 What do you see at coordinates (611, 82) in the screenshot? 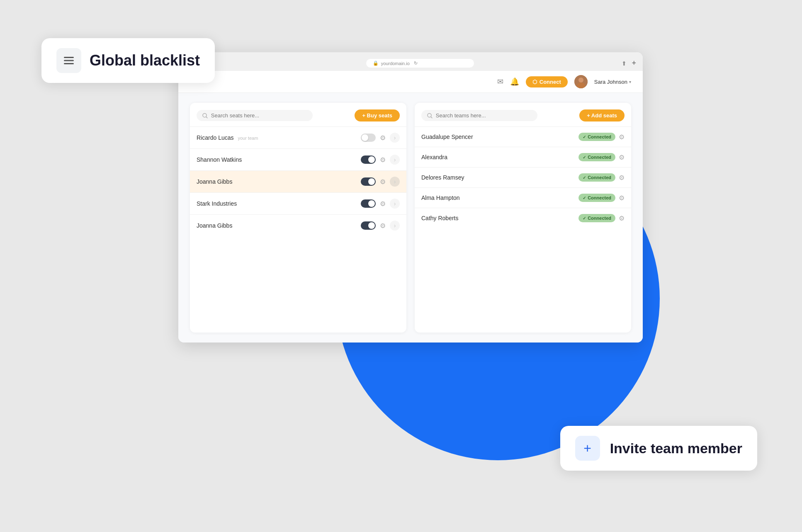
I see `user-name-text: Sara Johnson` at bounding box center [611, 82].